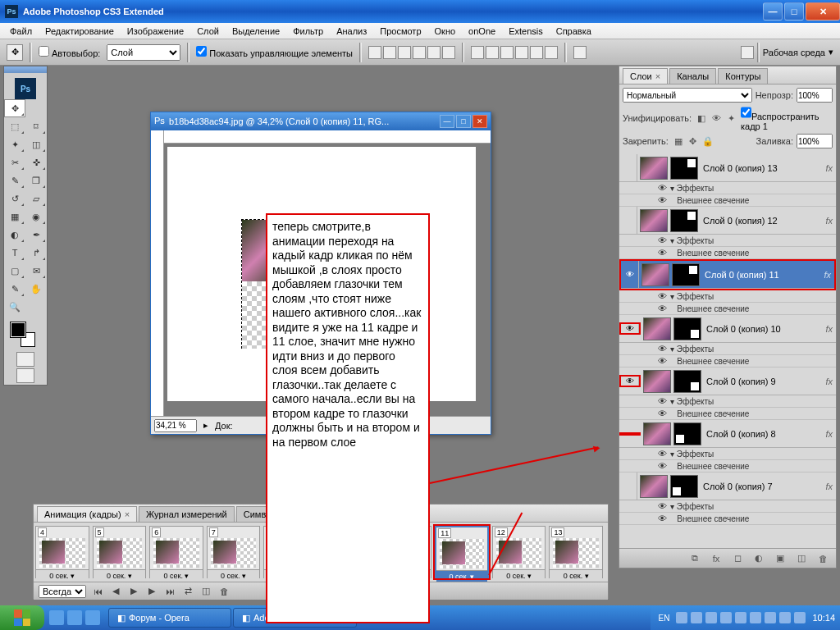 The width and height of the screenshot is (840, 630). Describe the element at coordinates (15, 180) in the screenshot. I see `brush-tool: ✎` at that location.